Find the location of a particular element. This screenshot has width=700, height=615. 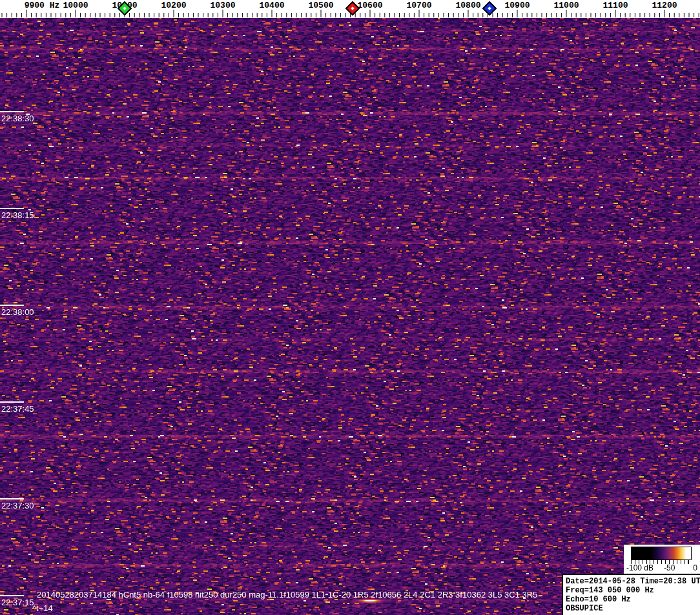

ruler-frequency-label: 10300 is located at coordinates (222, 5).